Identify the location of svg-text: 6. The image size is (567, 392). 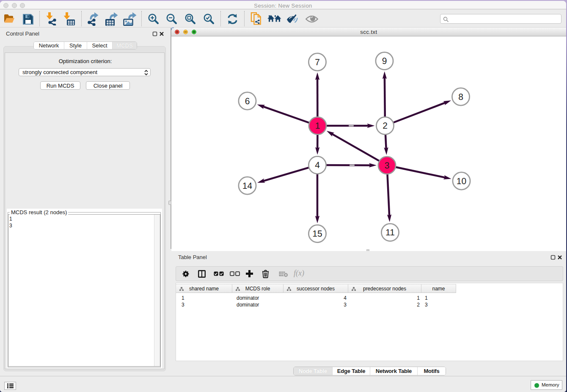
(248, 102).